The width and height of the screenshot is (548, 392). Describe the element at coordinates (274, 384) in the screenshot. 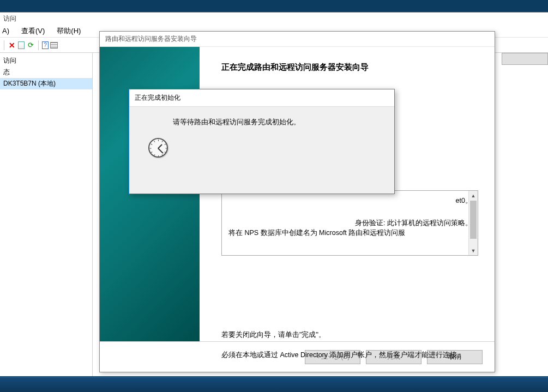

I see `taskbar` at that location.